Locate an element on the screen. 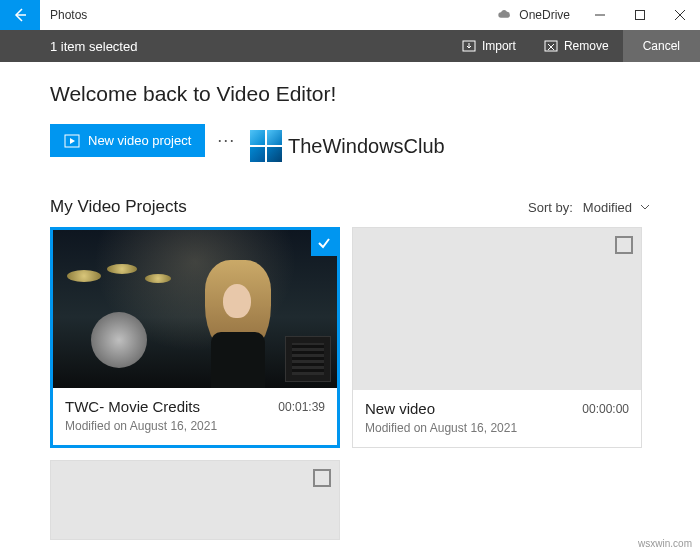 The height and width of the screenshot is (553, 700). onedrive-label: OneDrive is located at coordinates (544, 15).